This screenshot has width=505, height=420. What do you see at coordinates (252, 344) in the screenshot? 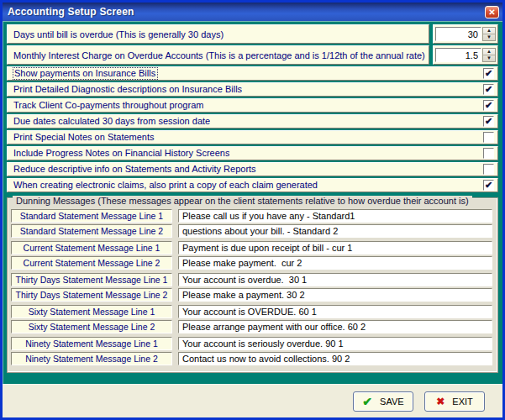
I see `dunning-message-row: Ninety Statement Message Line 1` at bounding box center [252, 344].